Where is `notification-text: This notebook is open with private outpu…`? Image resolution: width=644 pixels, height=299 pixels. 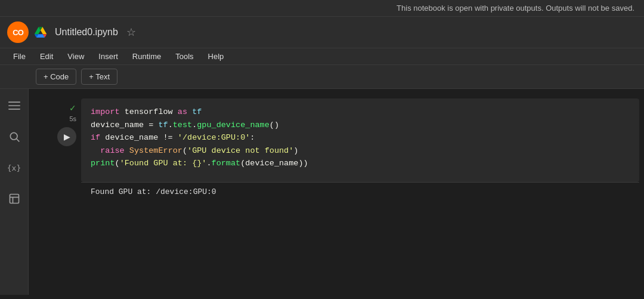 notification-text: This notebook is open with private outpu… is located at coordinates (515, 8).